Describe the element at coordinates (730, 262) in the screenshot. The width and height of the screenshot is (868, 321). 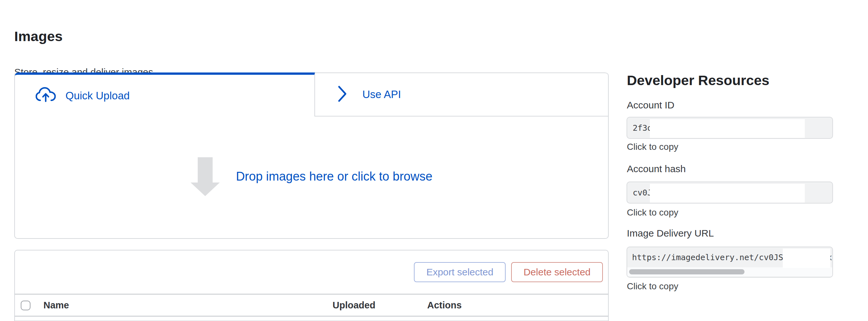
I see `image-delivery-url-field: https://imagedelivery.net/cv0JSjxxxxxxxx…` at that location.